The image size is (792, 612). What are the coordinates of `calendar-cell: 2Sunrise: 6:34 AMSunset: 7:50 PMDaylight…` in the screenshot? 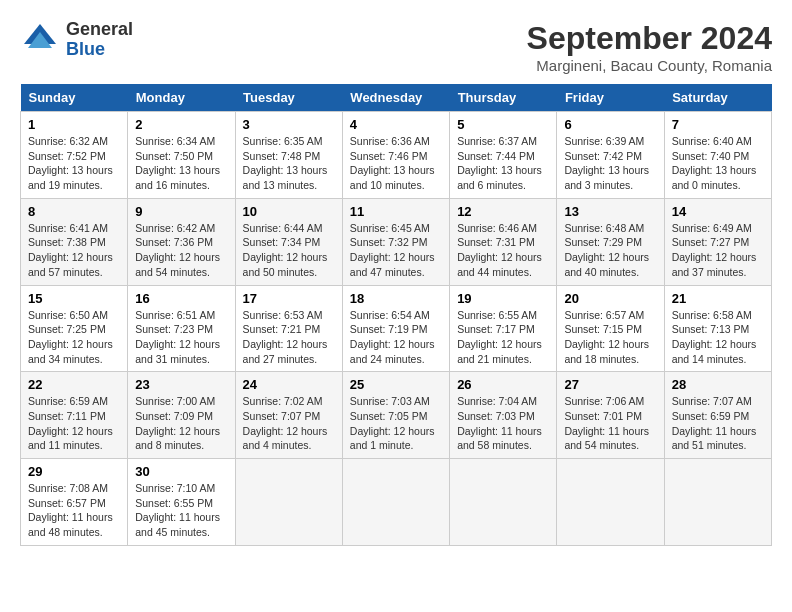 It's located at (182, 156).